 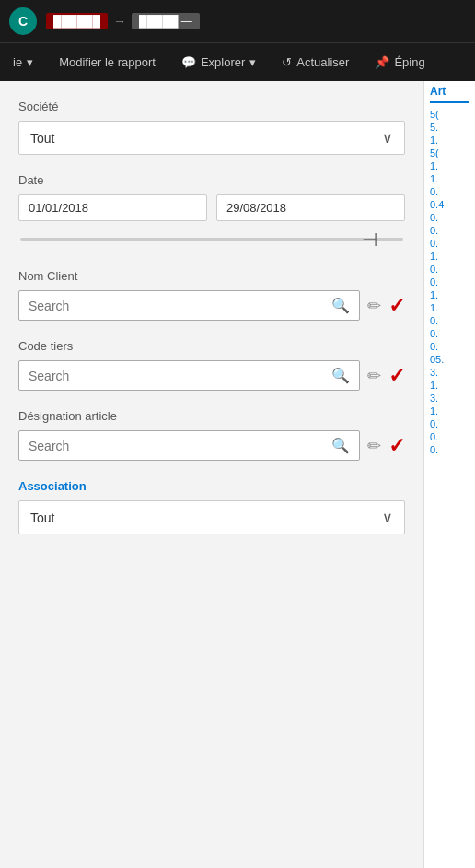 What do you see at coordinates (374, 376) in the screenshot?
I see `code-tiers-pencil-icon: ✏` at bounding box center [374, 376].